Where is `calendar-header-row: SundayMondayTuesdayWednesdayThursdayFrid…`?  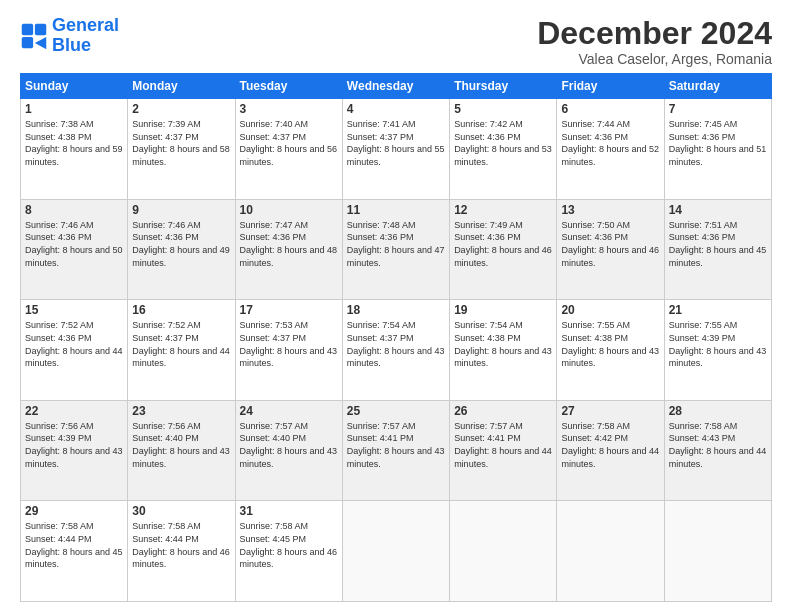
calendar-header-row: SundayMondayTuesdayWednesdayThursdayFrid… is located at coordinates (396, 86).